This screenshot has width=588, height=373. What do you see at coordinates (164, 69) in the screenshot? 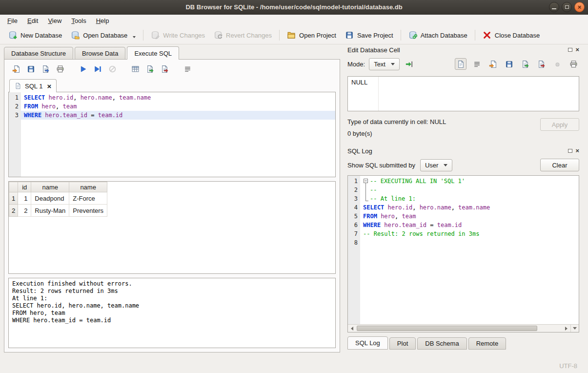
I see `find-replace-icon` at bounding box center [164, 69].